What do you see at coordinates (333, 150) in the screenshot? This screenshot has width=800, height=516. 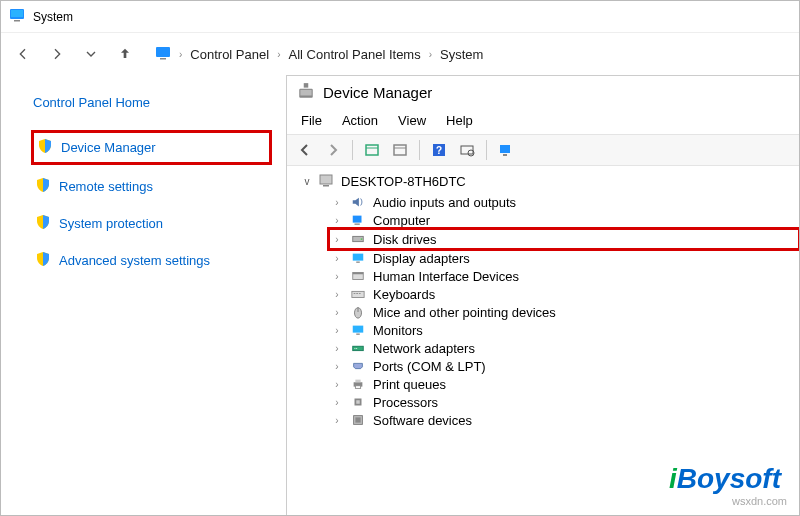 I see `tool-forward-button` at bounding box center [333, 150].